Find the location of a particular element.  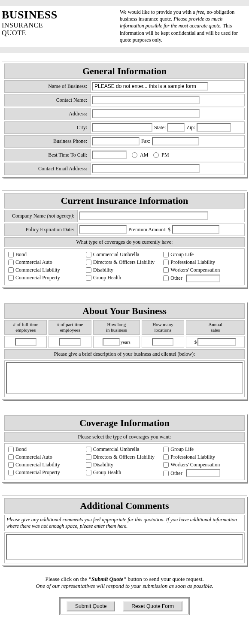

contact-name-input is located at coordinates (146, 100).